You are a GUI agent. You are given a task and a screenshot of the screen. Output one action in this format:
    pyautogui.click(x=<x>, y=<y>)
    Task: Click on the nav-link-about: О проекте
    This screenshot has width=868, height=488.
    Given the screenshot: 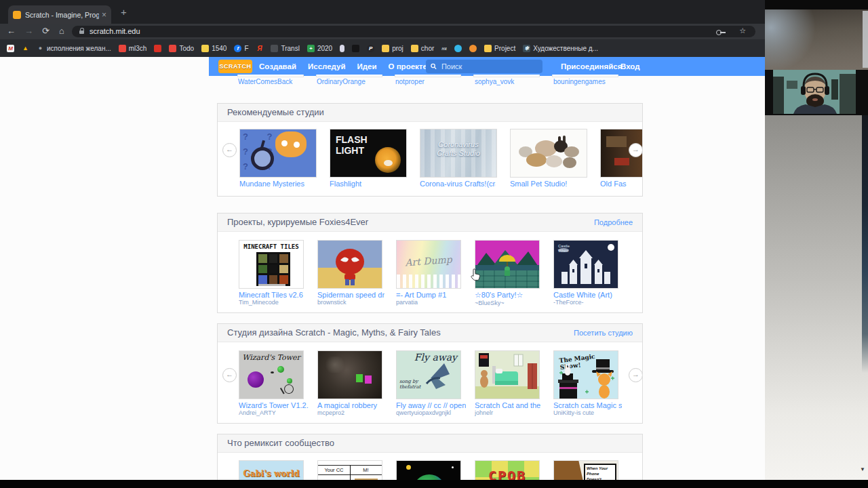 What is the action you would take?
    pyautogui.click(x=408, y=66)
    